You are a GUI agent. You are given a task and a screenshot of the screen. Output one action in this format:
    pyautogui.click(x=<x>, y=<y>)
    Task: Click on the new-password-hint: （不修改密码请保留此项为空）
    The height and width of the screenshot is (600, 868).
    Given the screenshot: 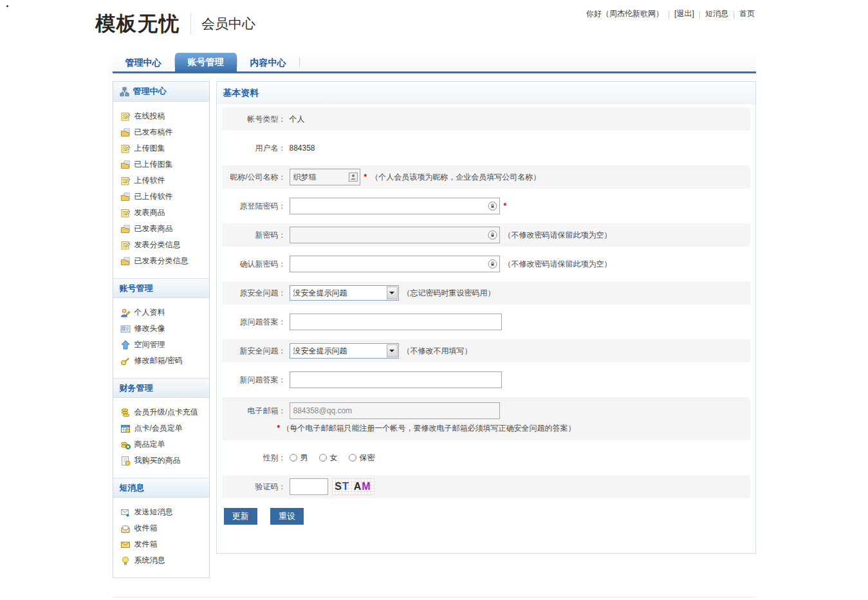 What is the action you would take?
    pyautogui.click(x=558, y=236)
    